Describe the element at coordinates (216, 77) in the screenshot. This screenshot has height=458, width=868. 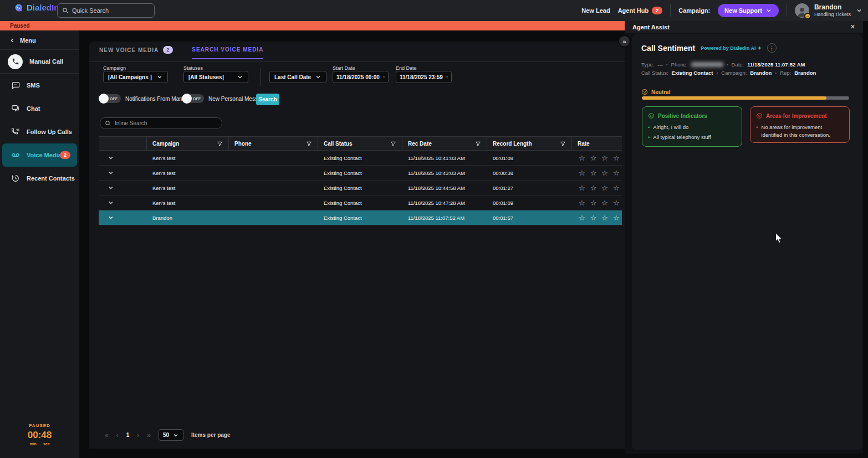
I see `statuses-filter-select: [All Statuses]` at that location.